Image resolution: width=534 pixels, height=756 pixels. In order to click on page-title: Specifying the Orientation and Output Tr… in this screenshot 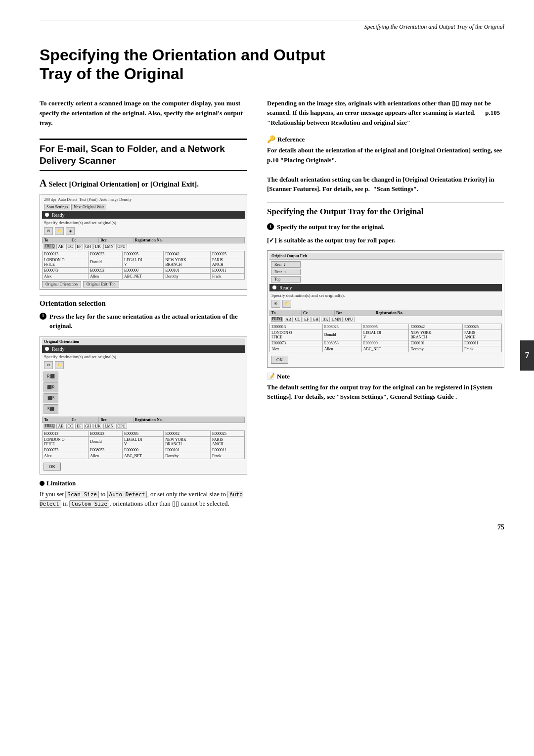, I will do `click(272, 64)`.